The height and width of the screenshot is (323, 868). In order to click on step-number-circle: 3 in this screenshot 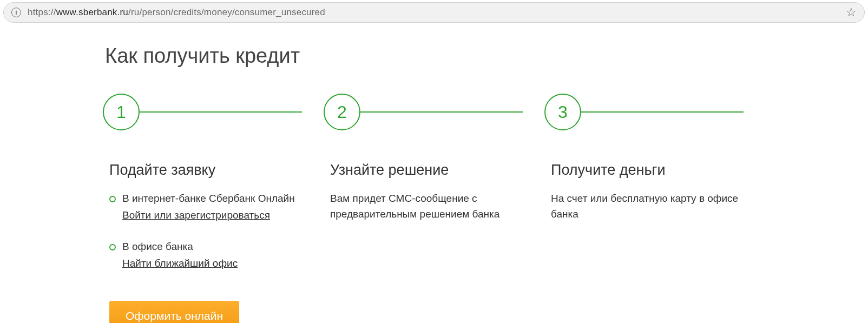, I will do `click(563, 112)`.